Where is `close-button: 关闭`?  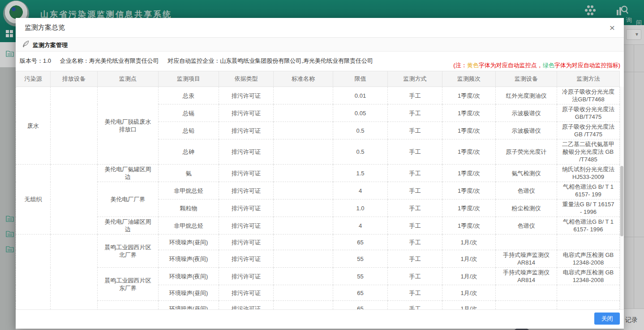
close-button: 关闭 is located at coordinates (607, 318).